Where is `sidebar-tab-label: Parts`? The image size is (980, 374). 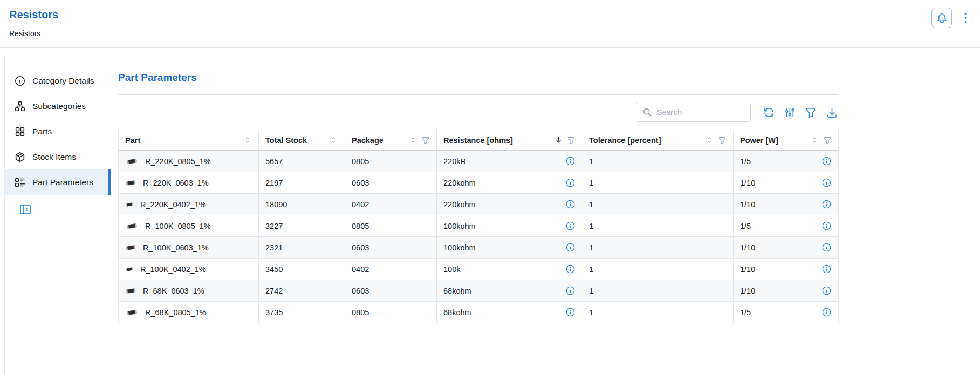
sidebar-tab-label: Parts is located at coordinates (42, 132).